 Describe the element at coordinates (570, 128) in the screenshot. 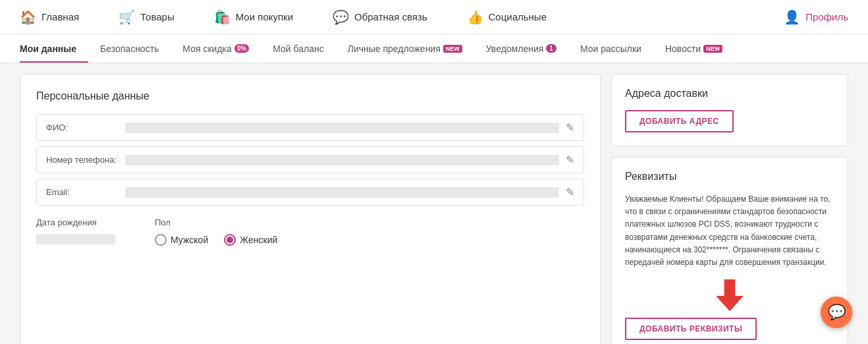

I see `fio-edit-icon: ✎` at that location.